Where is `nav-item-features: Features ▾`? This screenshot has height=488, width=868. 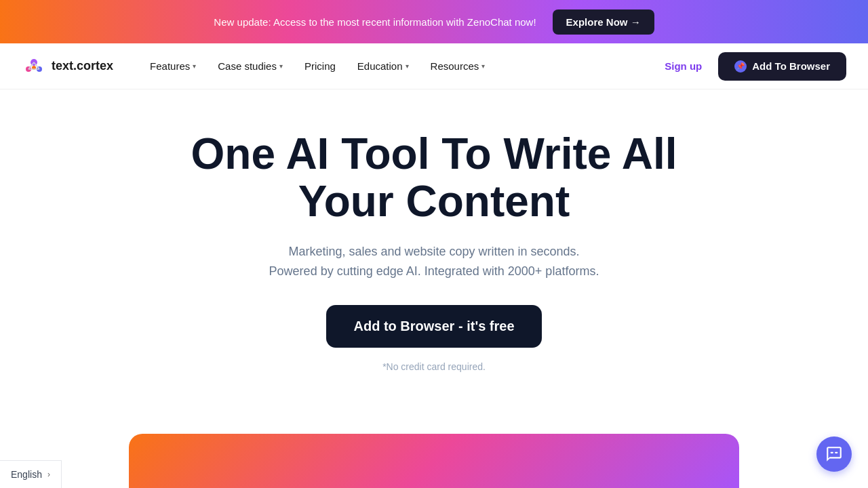 nav-item-features: Features ▾ is located at coordinates (173, 66).